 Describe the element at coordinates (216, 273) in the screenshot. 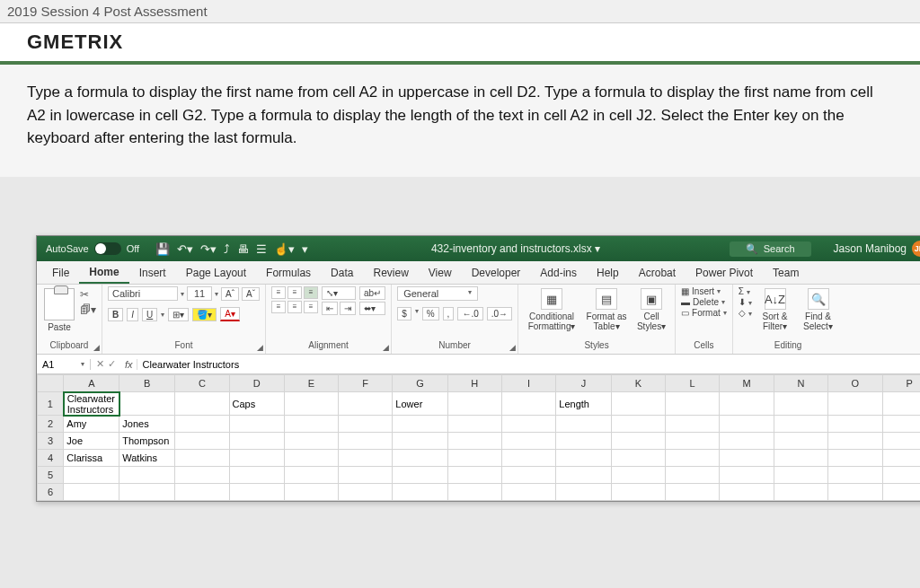

I see `tab-page-layout: Page Layout` at that location.